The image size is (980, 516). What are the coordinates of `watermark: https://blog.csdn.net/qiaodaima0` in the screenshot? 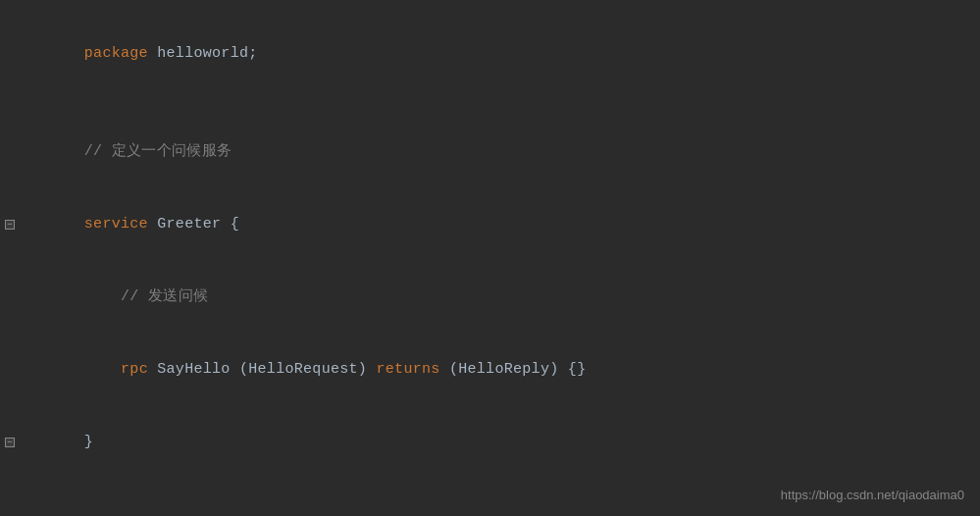 It's located at (873, 496).